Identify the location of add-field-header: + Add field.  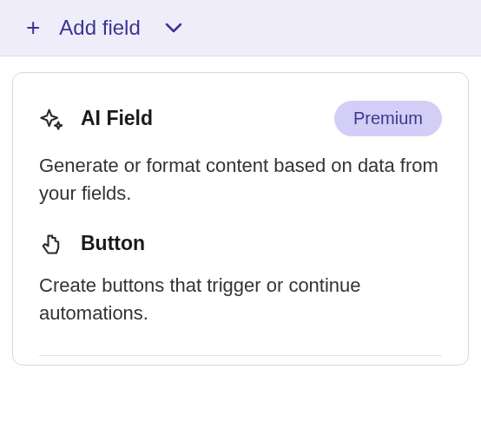
(240, 28).